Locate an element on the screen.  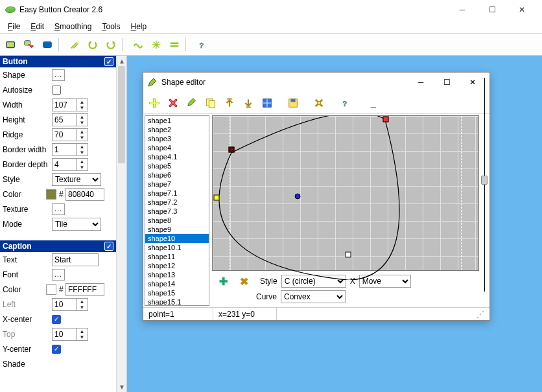
wave-icon is located at coordinates (138, 45).